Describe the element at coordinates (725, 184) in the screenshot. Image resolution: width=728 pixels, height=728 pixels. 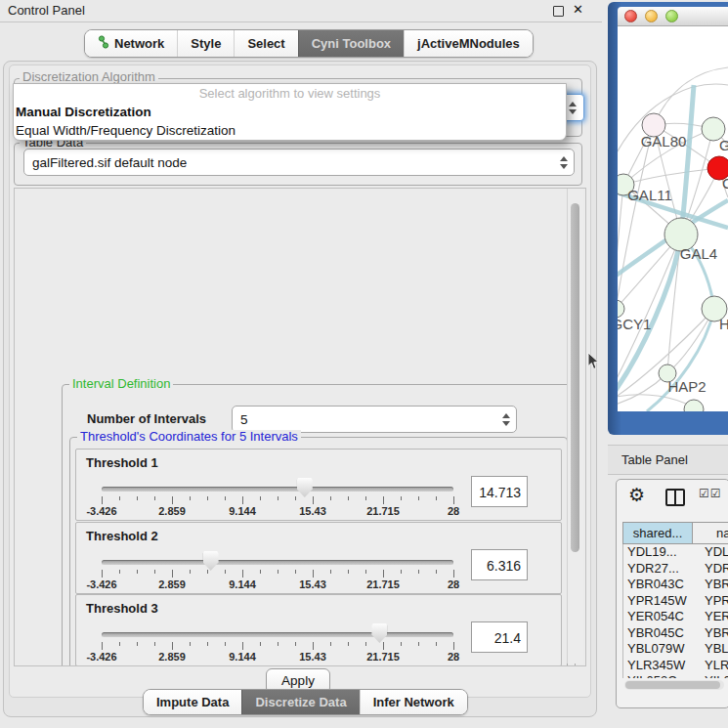
I see `network-node-label: C` at that location.